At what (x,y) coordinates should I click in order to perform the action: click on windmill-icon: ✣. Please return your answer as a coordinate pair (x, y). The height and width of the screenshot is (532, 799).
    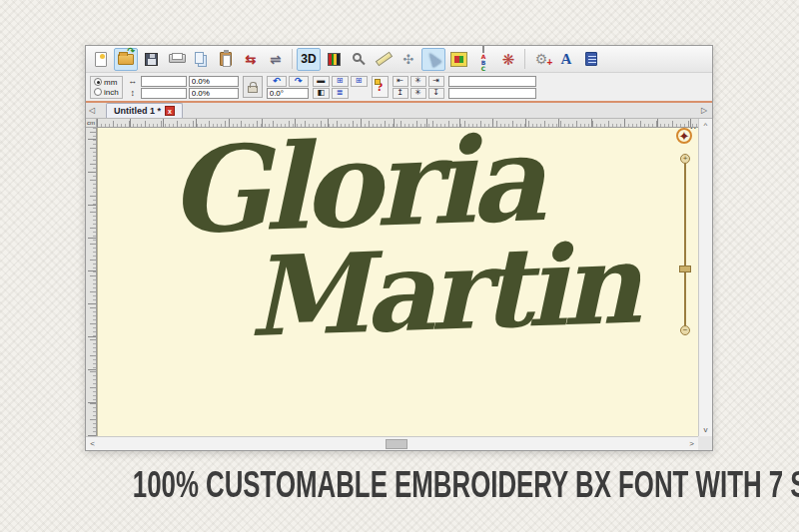
    Looking at the image, I should click on (409, 60).